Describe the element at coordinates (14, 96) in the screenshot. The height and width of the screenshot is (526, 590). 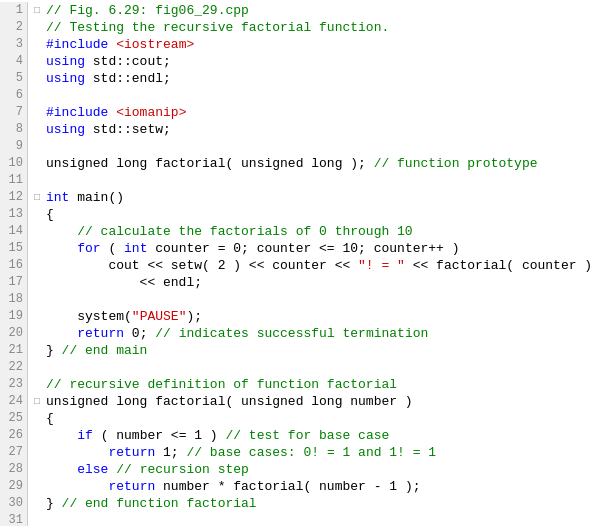
I see `line-number: 6` at that location.